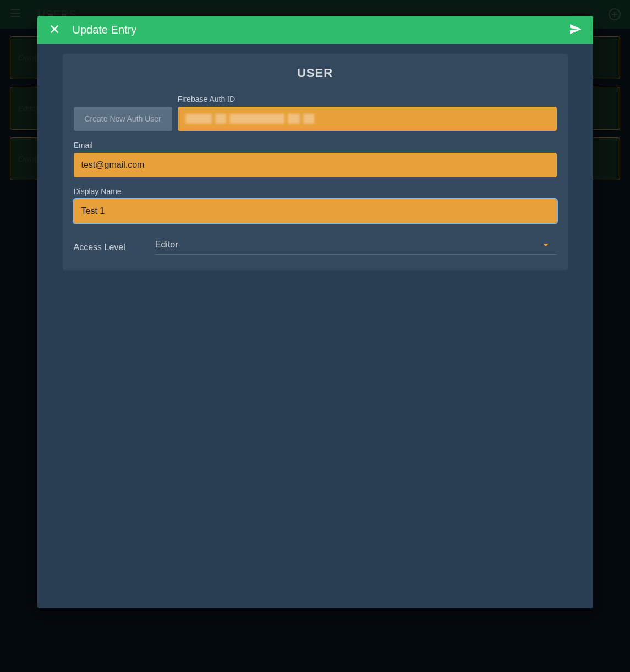  Describe the element at coordinates (368, 119) in the screenshot. I see `firebase-auth-id-field` at that location.